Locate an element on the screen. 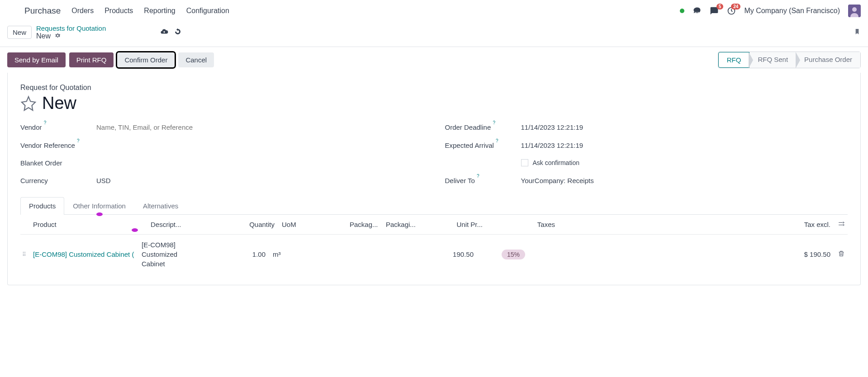  th-taxes: Taxes is located at coordinates (522, 224).